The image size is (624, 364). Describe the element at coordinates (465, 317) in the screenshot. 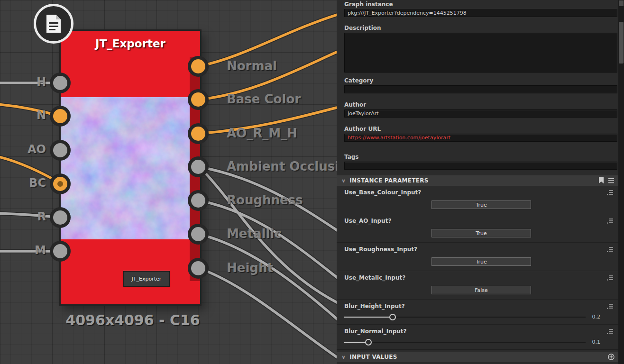

I see `blur-height-slider` at that location.